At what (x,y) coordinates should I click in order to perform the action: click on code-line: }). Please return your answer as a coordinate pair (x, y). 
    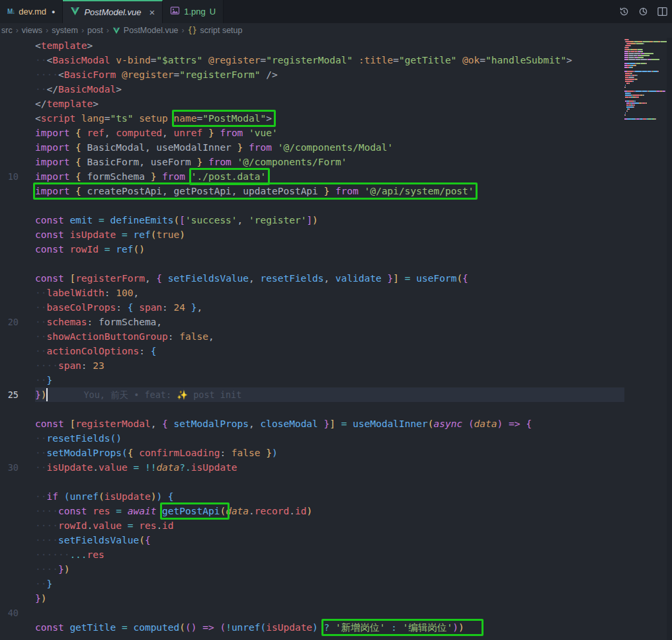
    Looking at the image, I should click on (329, 598).